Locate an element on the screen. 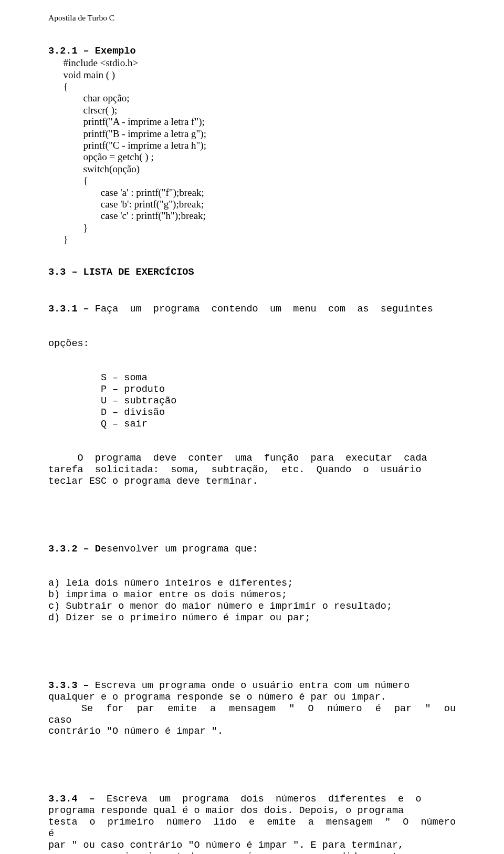  ex-body: Escreva um programa onde o usuário entra… is located at coordinates (258, 709).